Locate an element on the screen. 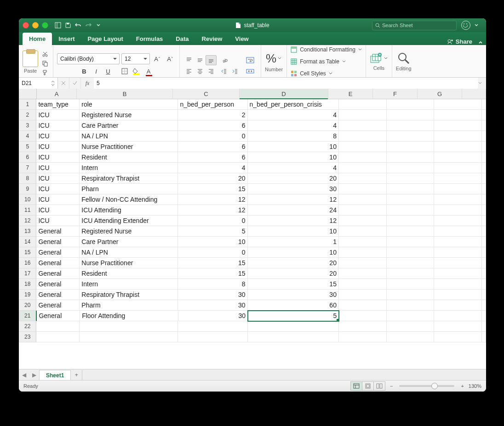 The width and height of the screenshot is (504, 426). cell-E4 is located at coordinates (363, 136).